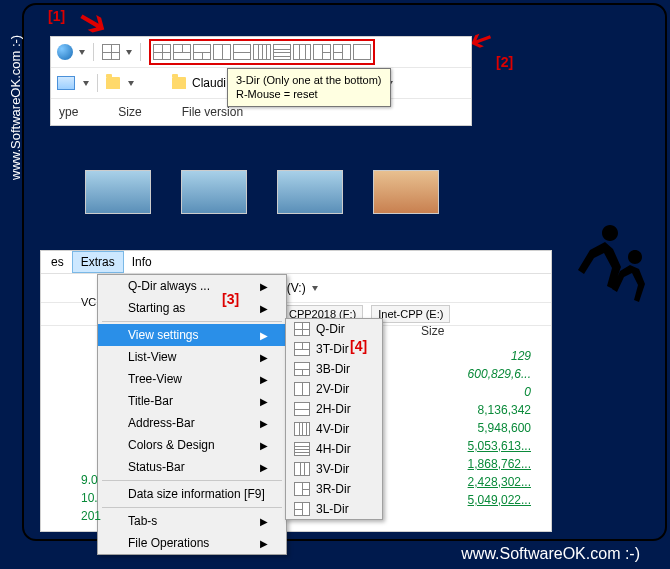 Image resolution: width=670 pixels, height=569 pixels. Describe the element at coordinates (605, 270) in the screenshot. I see `climber-silhouette-icon` at that location.